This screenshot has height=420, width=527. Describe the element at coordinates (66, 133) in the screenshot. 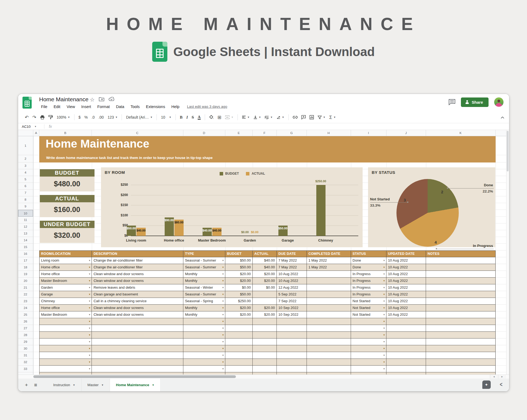

I see `column-header-B: B` at that location.